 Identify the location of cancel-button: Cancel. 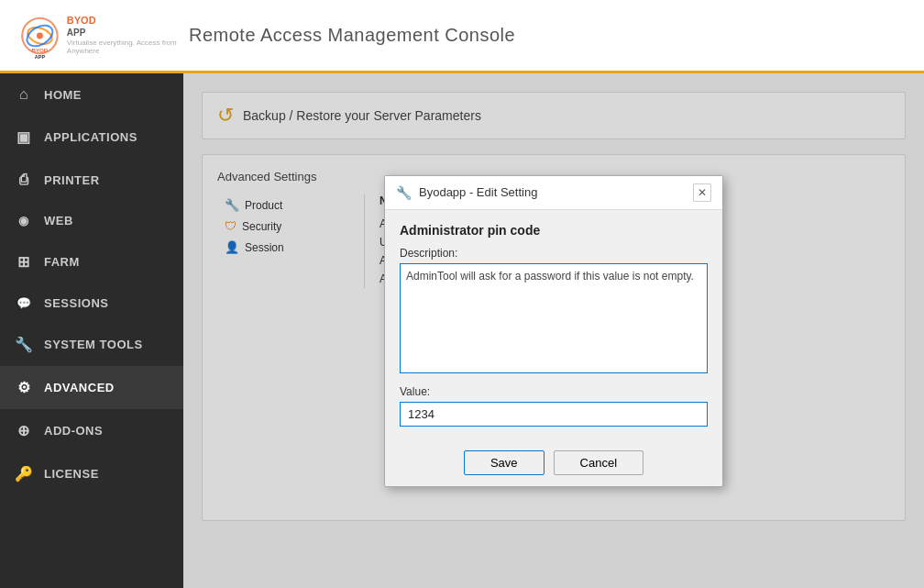
(599, 462).